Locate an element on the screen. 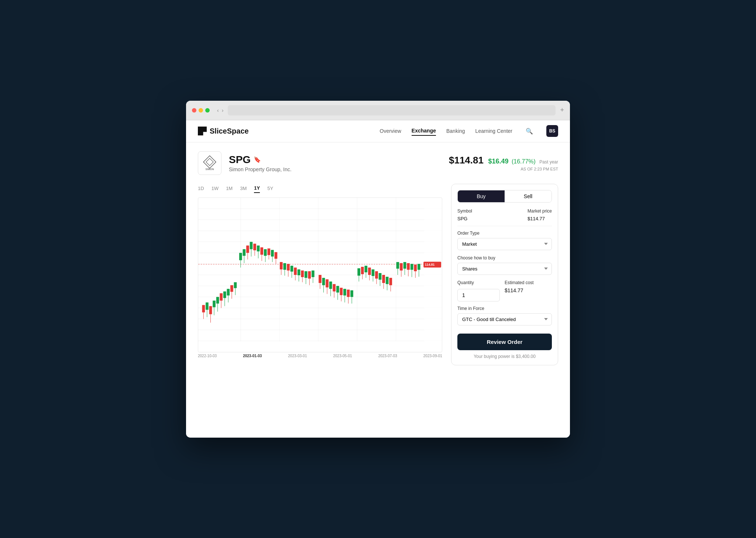 Image resolution: width=756 pixels, height=538 pixels. traffic-lights is located at coordinates (201, 110).